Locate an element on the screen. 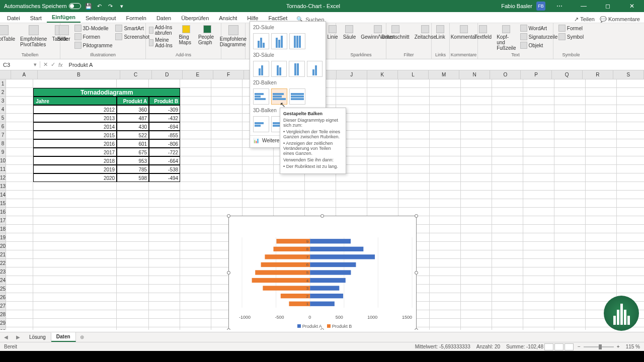  col-head-c: C is located at coordinates (136, 75).